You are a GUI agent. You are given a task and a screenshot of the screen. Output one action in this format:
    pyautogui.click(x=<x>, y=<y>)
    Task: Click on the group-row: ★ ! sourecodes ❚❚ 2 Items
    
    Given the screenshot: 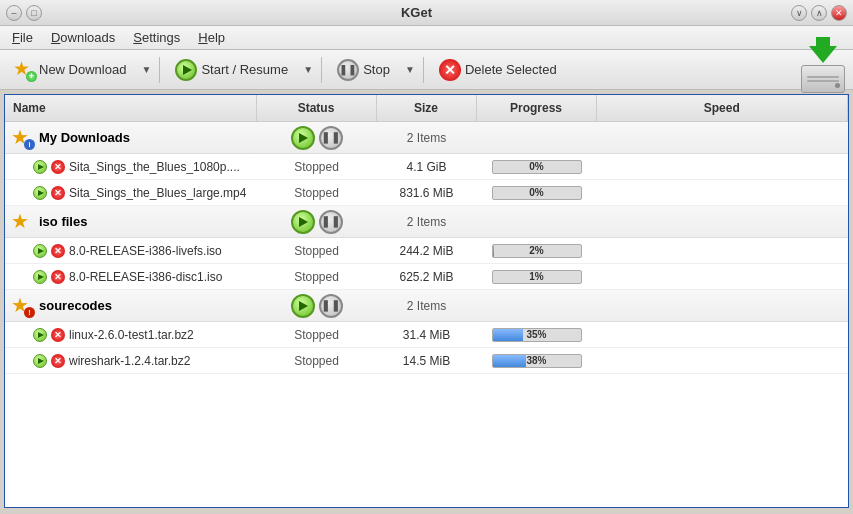 What is the action you would take?
    pyautogui.click(x=426, y=306)
    